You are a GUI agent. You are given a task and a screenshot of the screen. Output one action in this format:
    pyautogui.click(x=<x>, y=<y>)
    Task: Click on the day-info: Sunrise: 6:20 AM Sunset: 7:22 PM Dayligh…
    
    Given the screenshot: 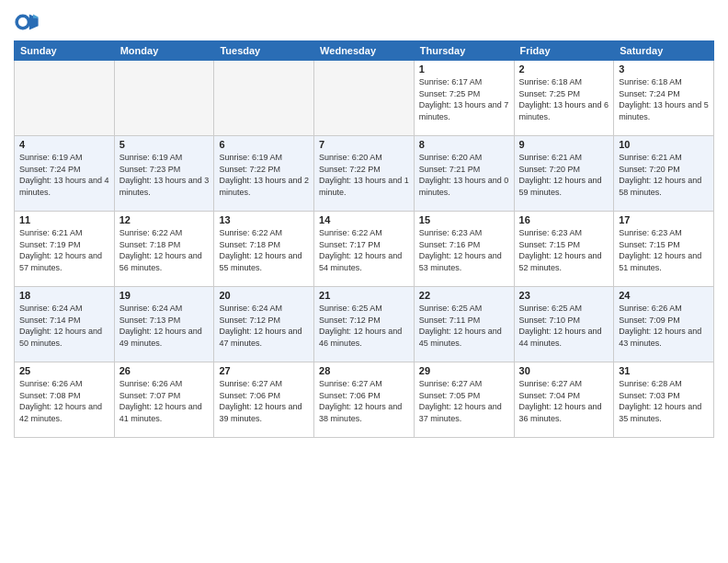 What is the action you would take?
    pyautogui.click(x=364, y=175)
    